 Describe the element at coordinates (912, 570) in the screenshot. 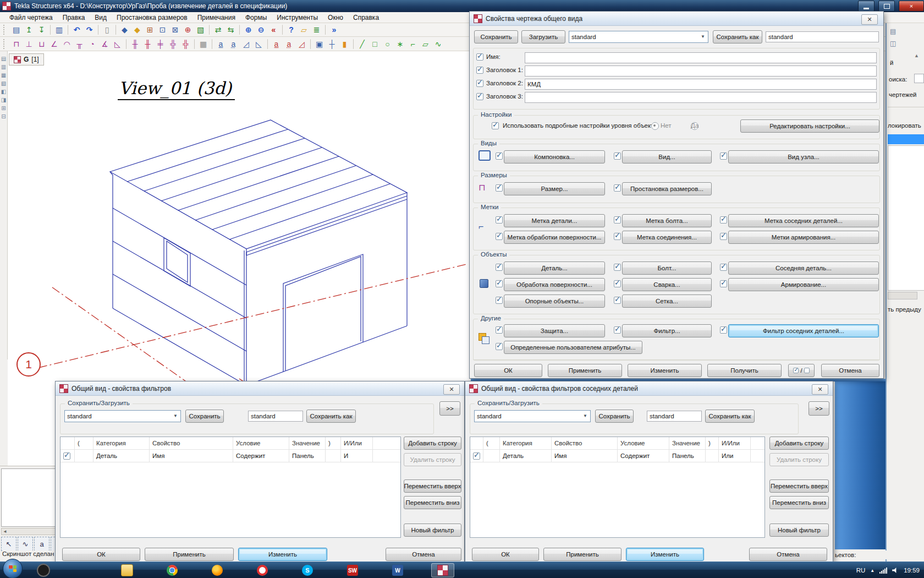

I see `clock: 19:59` at that location.